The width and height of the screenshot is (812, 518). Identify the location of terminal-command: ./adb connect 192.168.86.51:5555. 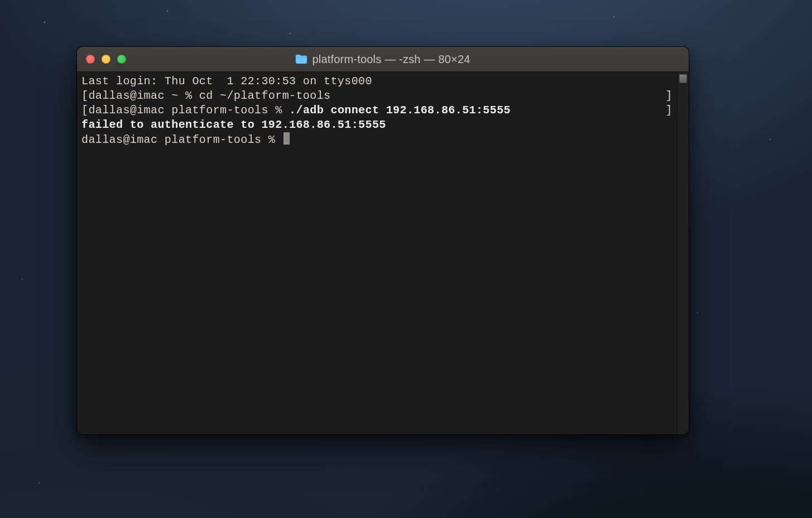
(400, 111).